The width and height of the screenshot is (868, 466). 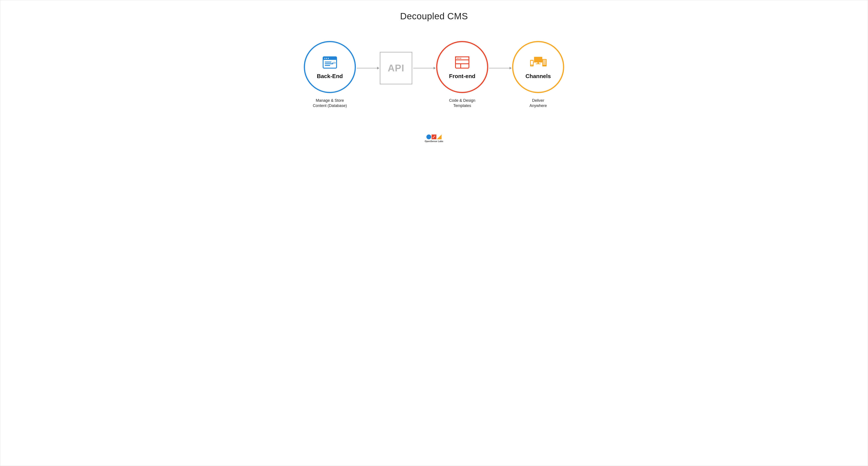 What do you see at coordinates (462, 63) in the screenshot?
I see `layout-window-icon` at bounding box center [462, 63].